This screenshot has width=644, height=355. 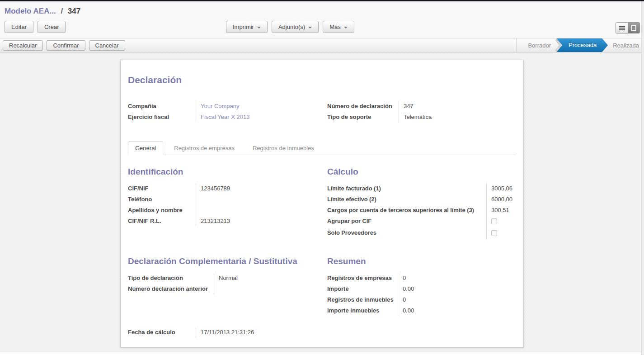 I want to click on tipo-soporte-value: Telemática, so click(x=457, y=117).